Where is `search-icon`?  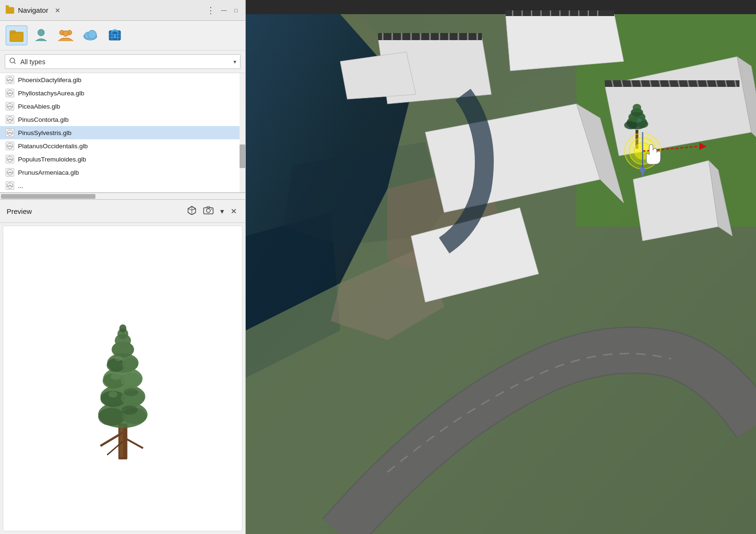 search-icon is located at coordinates (13, 61).